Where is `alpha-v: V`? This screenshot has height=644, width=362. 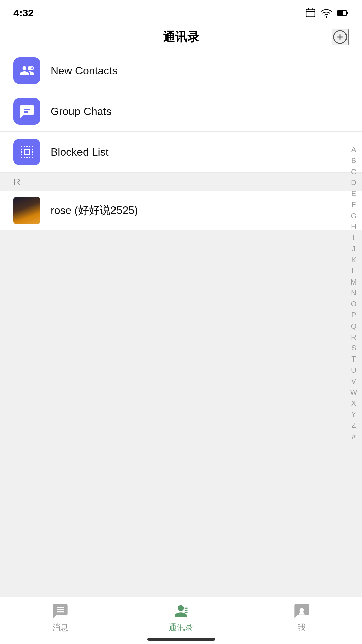 alpha-v: V is located at coordinates (354, 381).